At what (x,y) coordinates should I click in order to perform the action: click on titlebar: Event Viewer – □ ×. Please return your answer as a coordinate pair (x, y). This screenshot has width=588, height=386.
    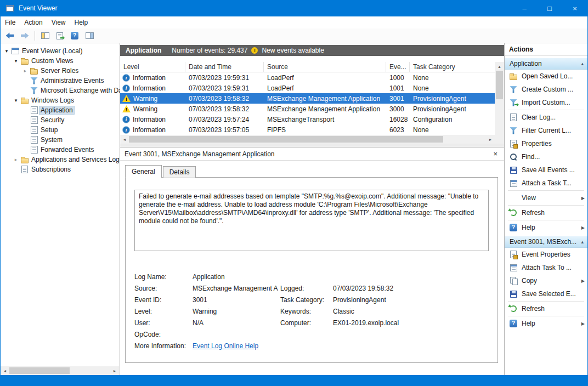
    Looking at the image, I should click on (294, 8).